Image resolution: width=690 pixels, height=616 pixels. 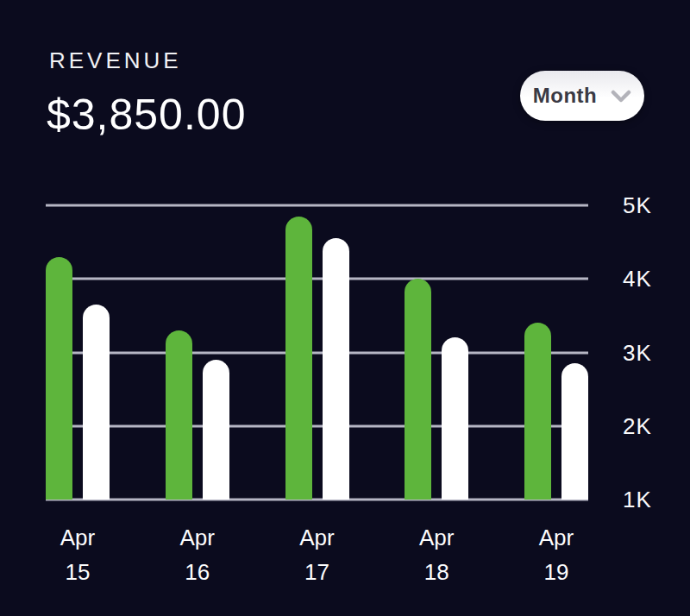 What do you see at coordinates (582, 96) in the screenshot?
I see `period-dropdown: Month` at bounding box center [582, 96].